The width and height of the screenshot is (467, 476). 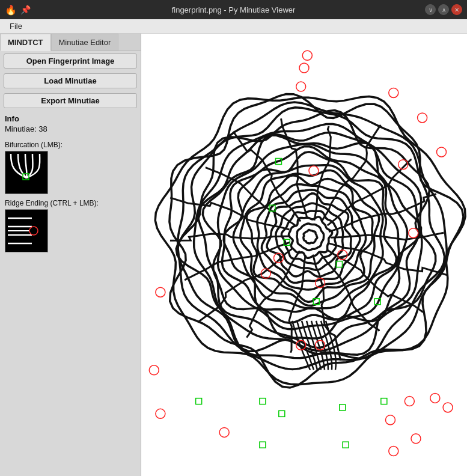 What do you see at coordinates (11, 10) in the screenshot?
I see `app-icon: 🔥` at bounding box center [11, 10].